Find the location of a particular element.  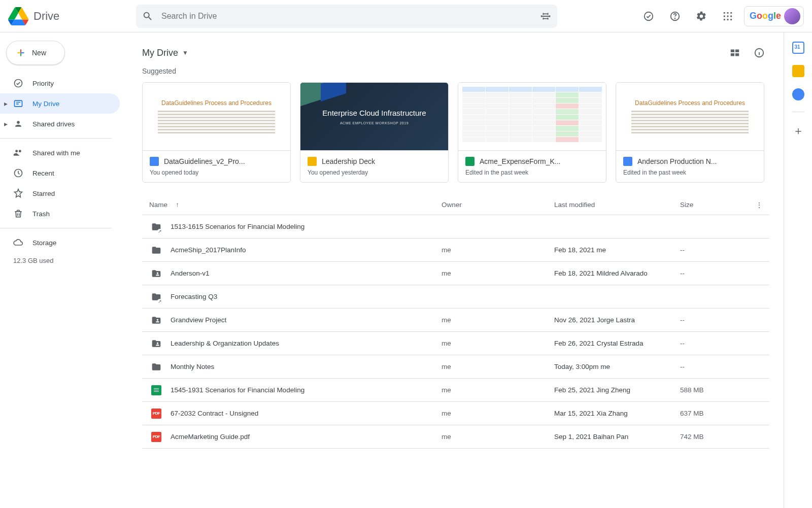

nav-label: Trash is located at coordinates (41, 214).